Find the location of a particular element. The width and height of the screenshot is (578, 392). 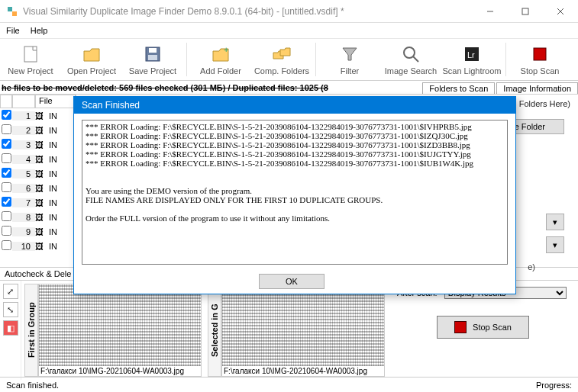

table-row: 9🖼IN is located at coordinates (38, 232).